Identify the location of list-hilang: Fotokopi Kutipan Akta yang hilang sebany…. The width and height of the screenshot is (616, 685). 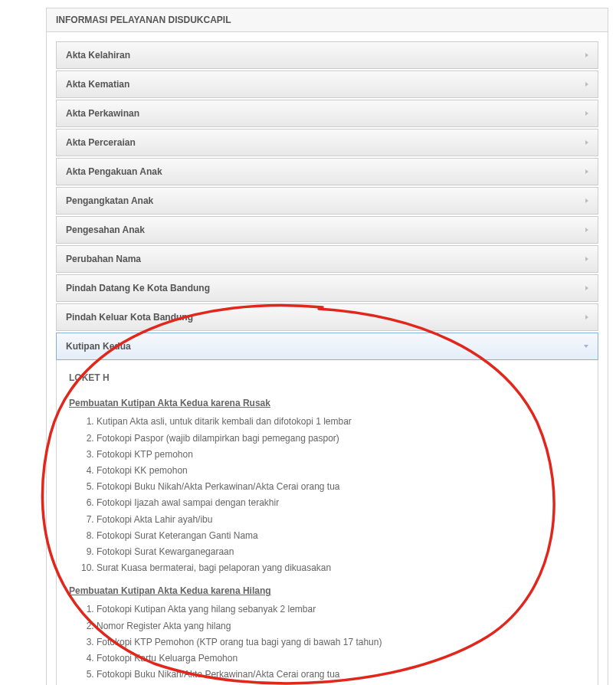
(341, 644).